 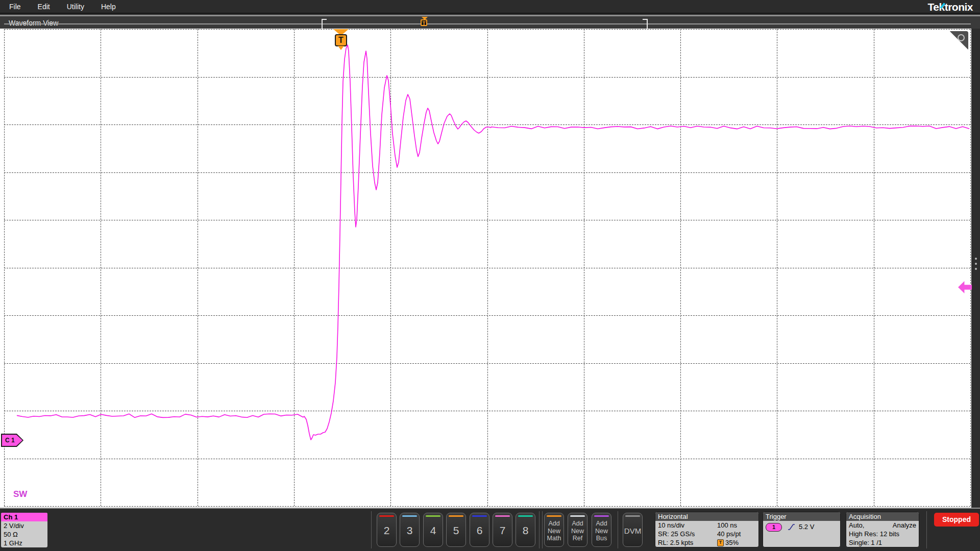 What do you see at coordinates (578, 516) in the screenshot?
I see `ref-color-strip` at bounding box center [578, 516].